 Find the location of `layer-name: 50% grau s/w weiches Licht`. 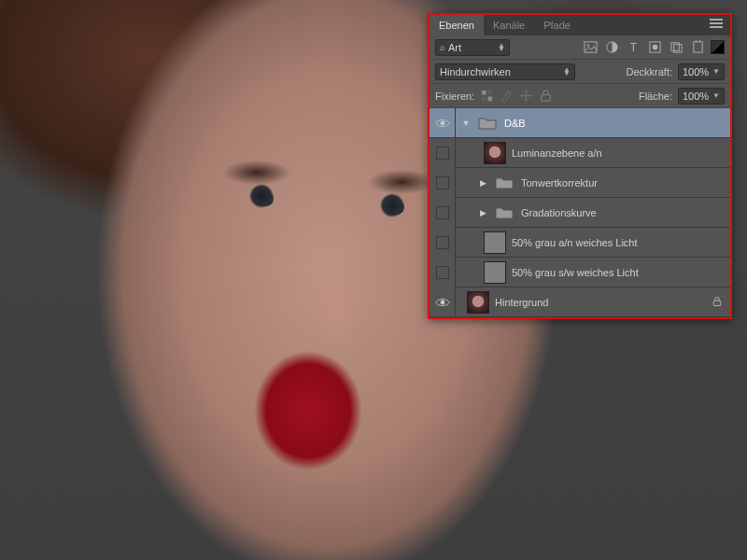

layer-name: 50% grau s/w weiches Licht is located at coordinates (575, 273).